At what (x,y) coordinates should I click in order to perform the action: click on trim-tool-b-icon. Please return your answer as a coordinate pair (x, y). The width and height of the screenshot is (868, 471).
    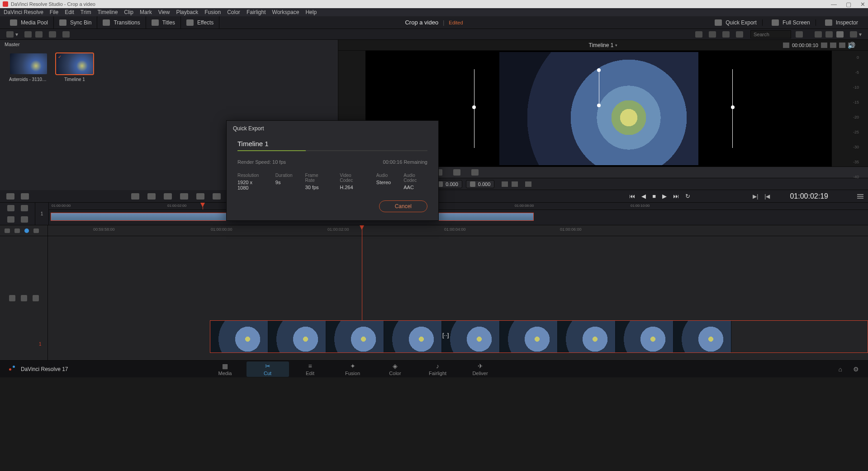
    Looking at the image, I should click on (24, 208).